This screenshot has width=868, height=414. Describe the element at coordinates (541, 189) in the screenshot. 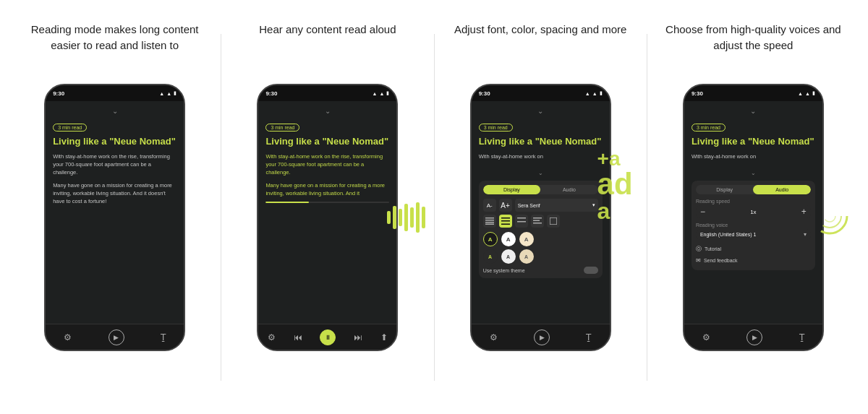

I see `settings-tabs: Display Audio` at that location.